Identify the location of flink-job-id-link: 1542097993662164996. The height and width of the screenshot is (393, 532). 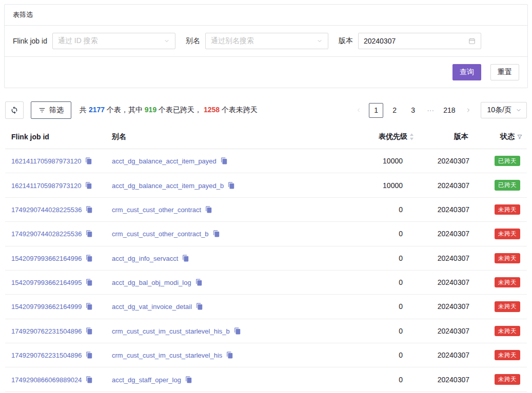
(46, 258).